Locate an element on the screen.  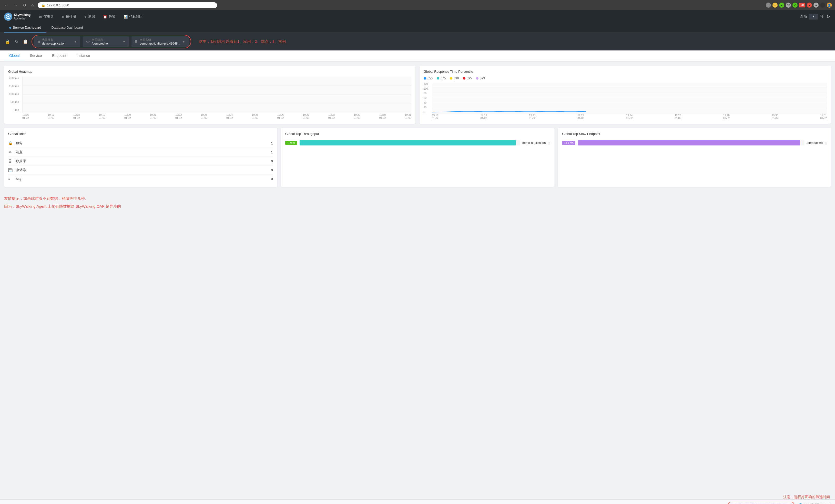
x-label-3: 19:1901-02 is located at coordinates (102, 117).